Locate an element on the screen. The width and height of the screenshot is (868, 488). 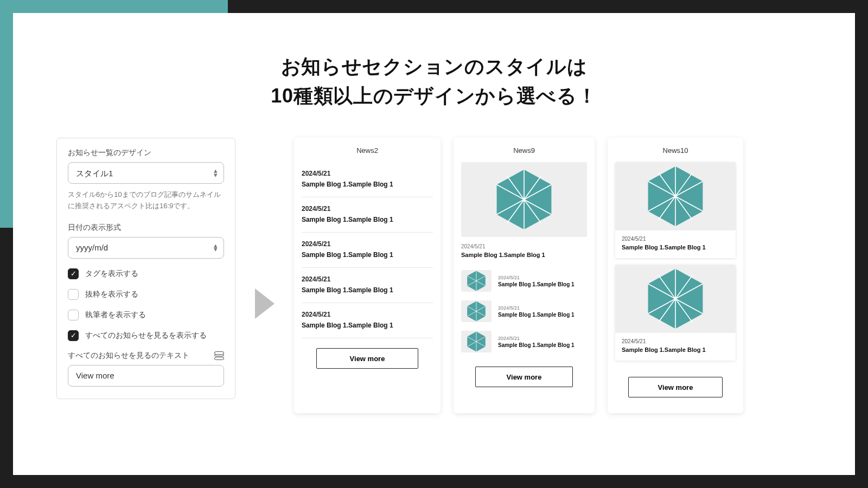
checkbox-show-all-link-label: すべてのお知らせを見るを表示する is located at coordinates (146, 336).